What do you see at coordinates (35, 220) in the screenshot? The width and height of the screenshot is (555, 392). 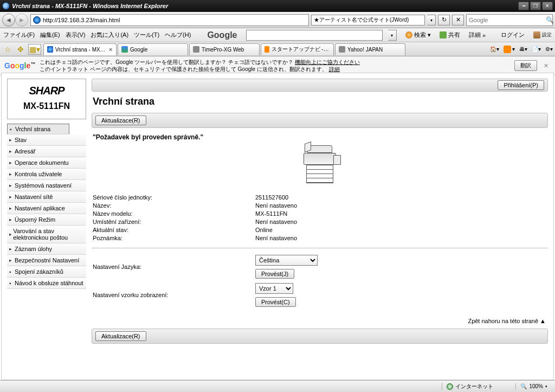 I see `sidebar-item-label: Úsporný Režim` at bounding box center [35, 220].